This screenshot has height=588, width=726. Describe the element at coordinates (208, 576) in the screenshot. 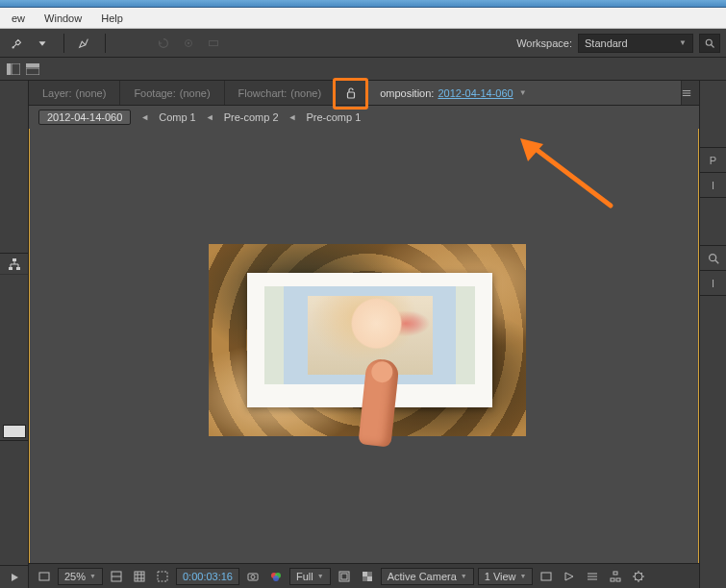

I see `timecode-value: 0:00:03:16` at that location.